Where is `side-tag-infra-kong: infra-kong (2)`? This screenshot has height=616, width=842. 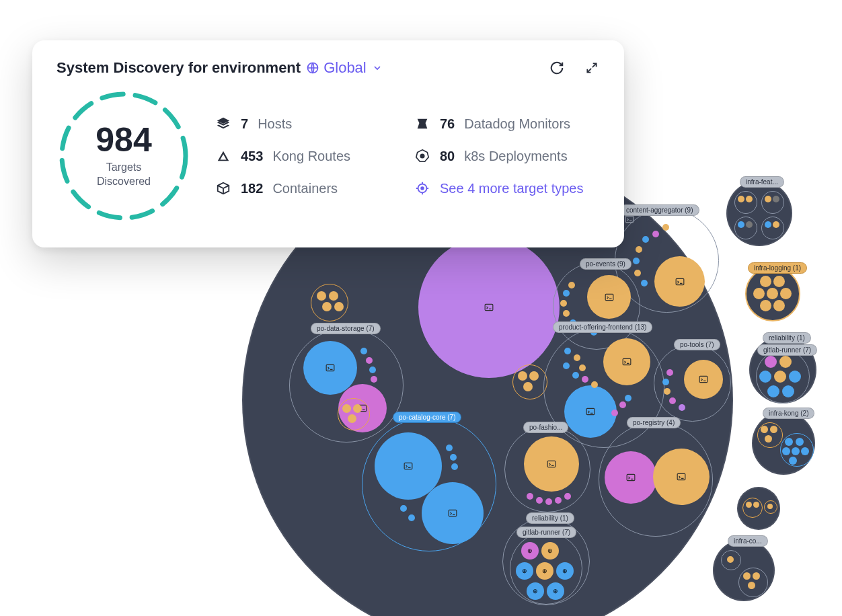 side-tag-infra-kong: infra-kong (2) is located at coordinates (788, 413).